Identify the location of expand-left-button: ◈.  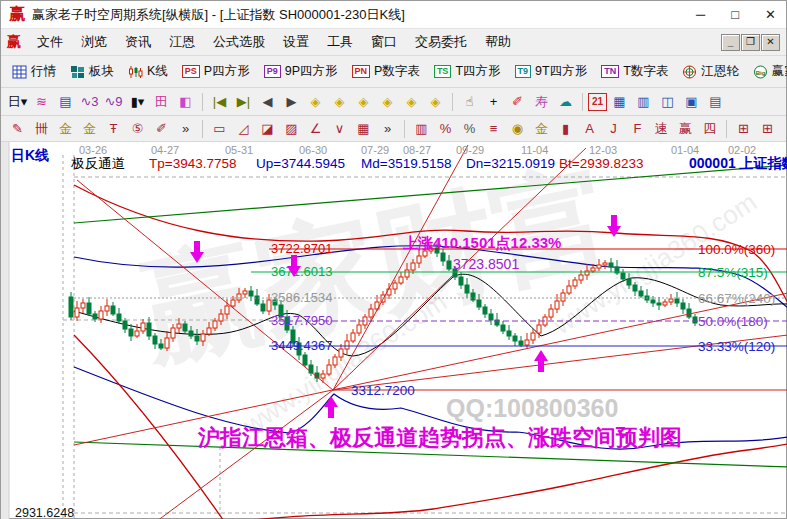
(364, 102).